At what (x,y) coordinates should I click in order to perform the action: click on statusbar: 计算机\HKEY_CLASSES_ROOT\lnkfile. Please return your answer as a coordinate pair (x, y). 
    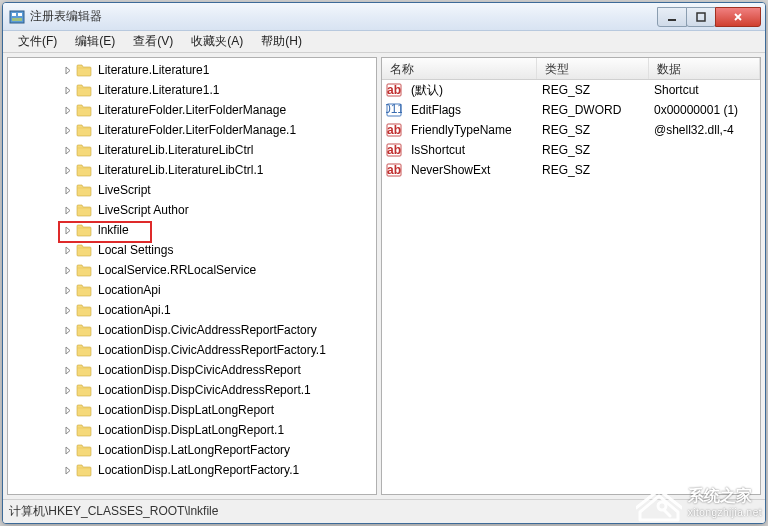
    Looking at the image, I should click on (384, 511).